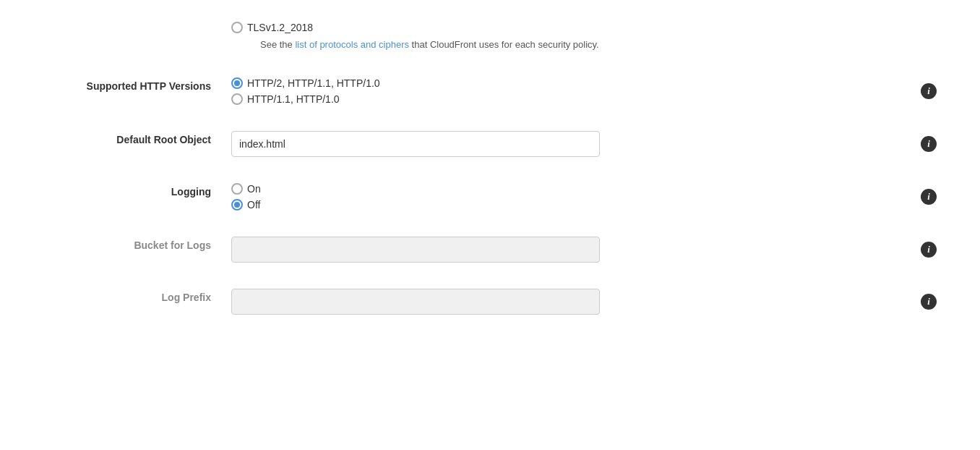  I want to click on default-root-object-label: Default Root Object, so click(130, 138).